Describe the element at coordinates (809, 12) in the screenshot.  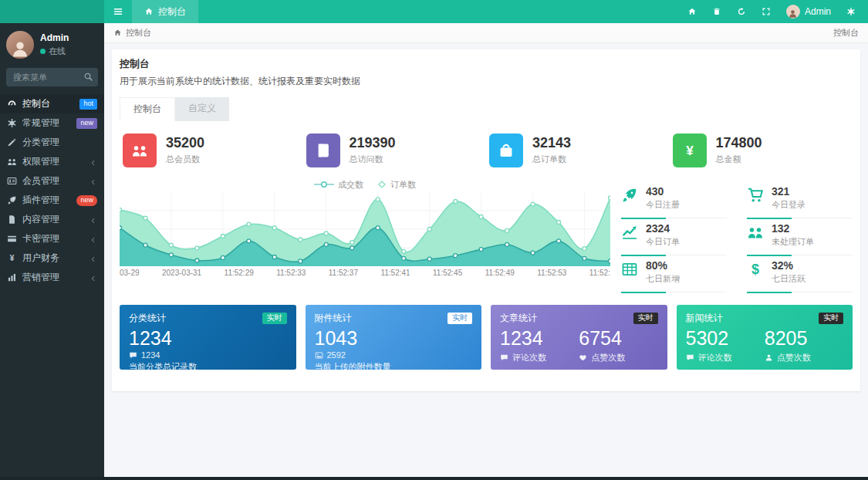
I see `topbar-user-menu: Admin` at that location.